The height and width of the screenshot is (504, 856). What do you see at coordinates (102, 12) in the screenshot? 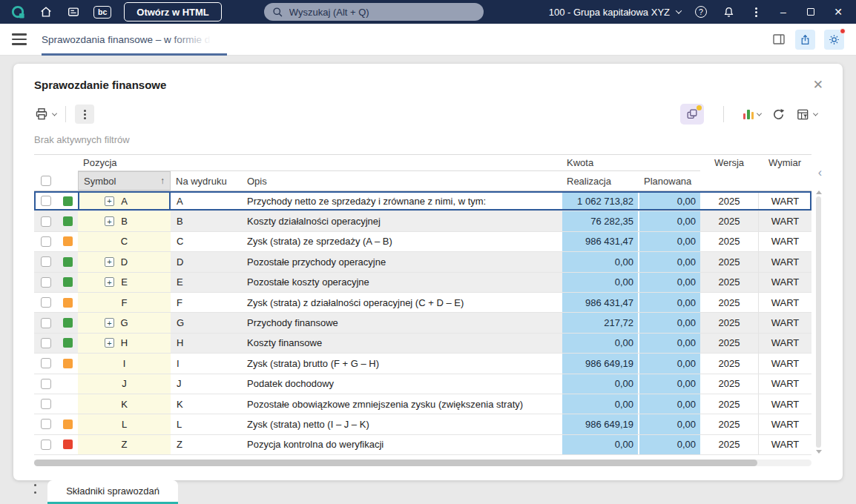
I see `bc-icon: bc` at bounding box center [102, 12].